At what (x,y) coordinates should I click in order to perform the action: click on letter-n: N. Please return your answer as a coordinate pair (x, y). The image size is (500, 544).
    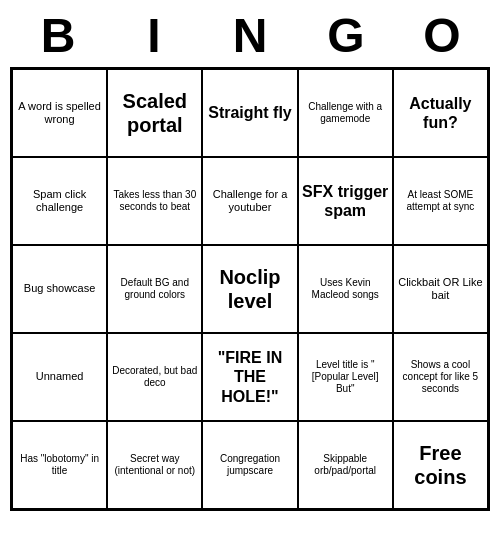
    Looking at the image, I should click on (250, 36).